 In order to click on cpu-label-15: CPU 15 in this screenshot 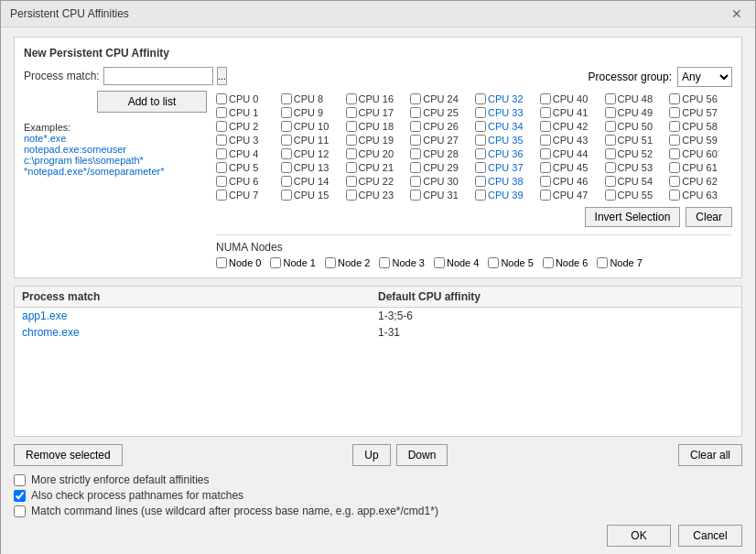, I will do `click(311, 195)`.